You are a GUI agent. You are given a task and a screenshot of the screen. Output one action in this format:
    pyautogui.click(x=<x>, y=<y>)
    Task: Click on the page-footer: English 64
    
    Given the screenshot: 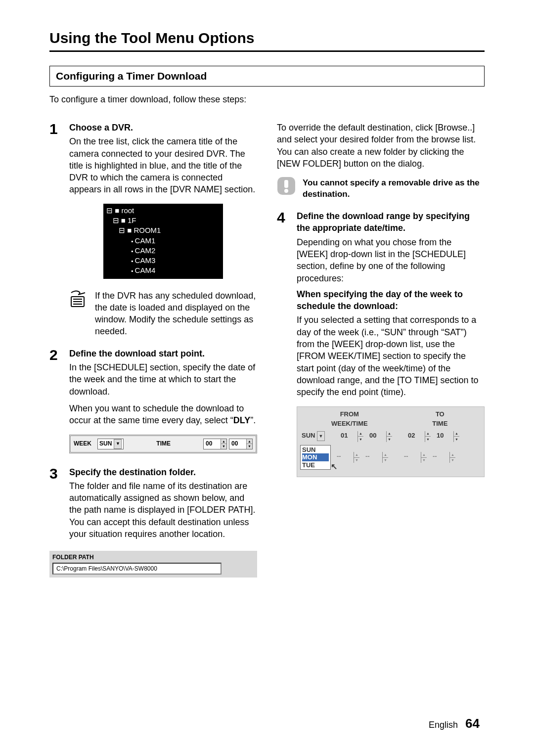 What is the action you would take?
    pyautogui.click(x=454, y=724)
    